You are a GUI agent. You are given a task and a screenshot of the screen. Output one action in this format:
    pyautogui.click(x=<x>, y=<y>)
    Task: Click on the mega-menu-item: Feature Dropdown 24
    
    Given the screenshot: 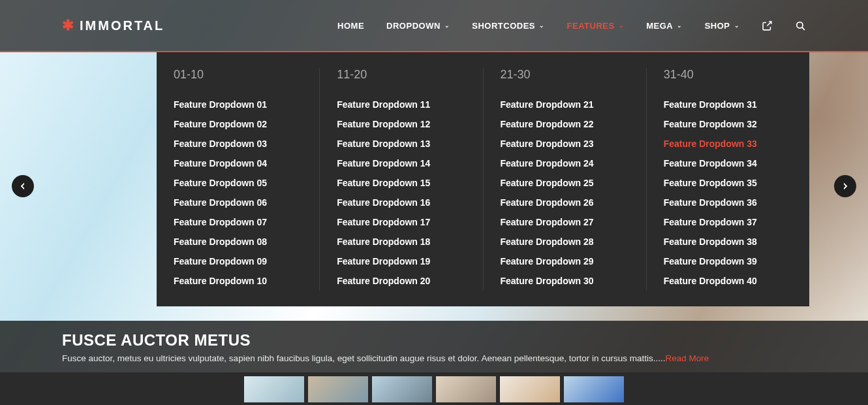 What is the action you would take?
    pyautogui.click(x=565, y=163)
    